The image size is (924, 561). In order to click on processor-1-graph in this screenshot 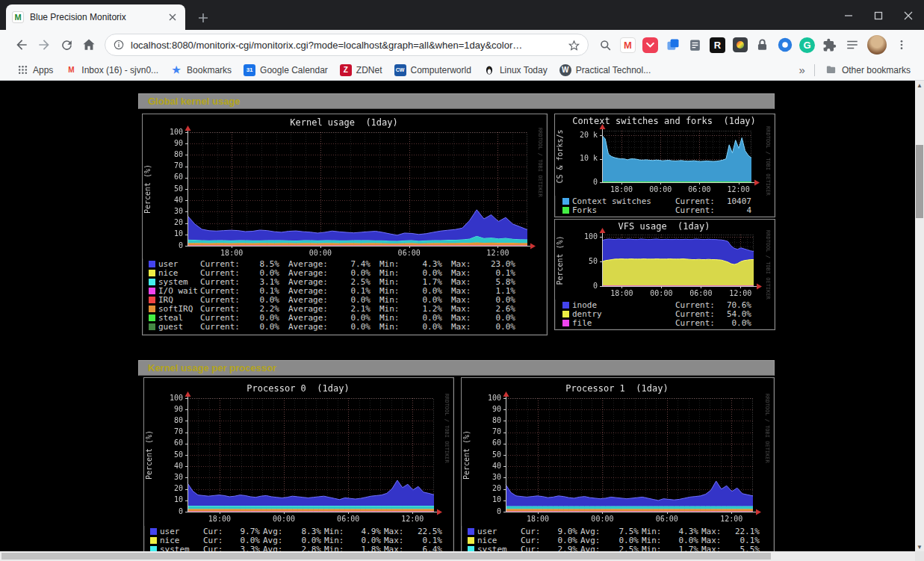, I will do `click(617, 452)`.